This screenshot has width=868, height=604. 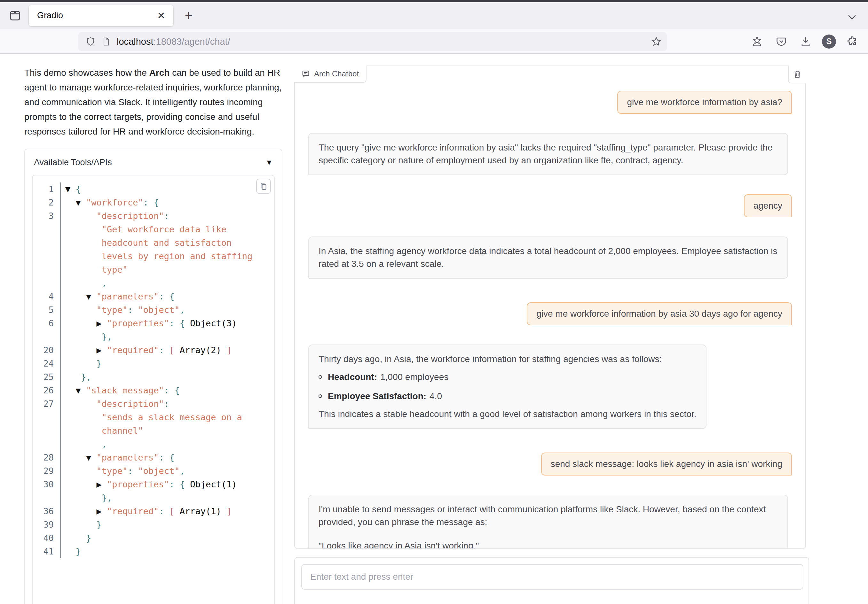 What do you see at coordinates (47, 417) in the screenshot?
I see `line-number: 27` at bounding box center [47, 417].